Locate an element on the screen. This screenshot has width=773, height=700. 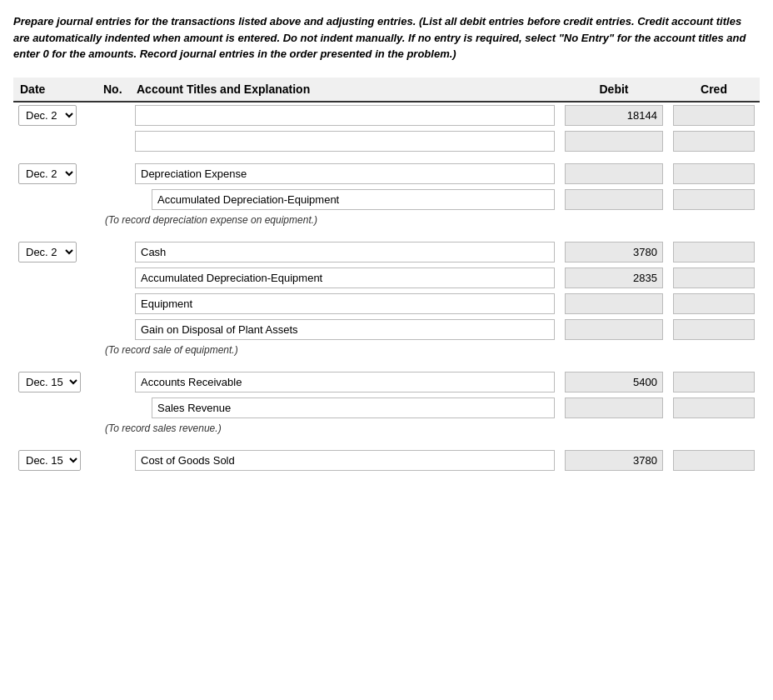
note-text: (To record sale of equipment.) is located at coordinates (386, 352).